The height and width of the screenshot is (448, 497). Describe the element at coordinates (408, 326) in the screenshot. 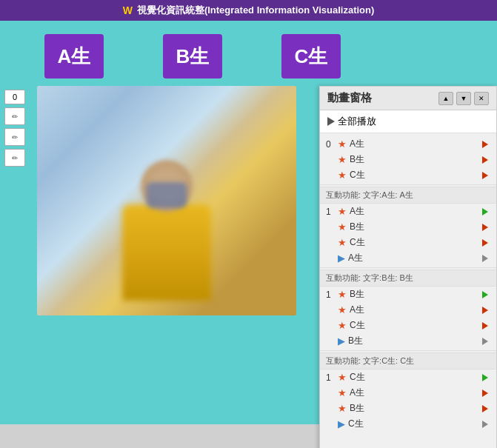

I see `group-1b-c-row: ★ C生` at that location.